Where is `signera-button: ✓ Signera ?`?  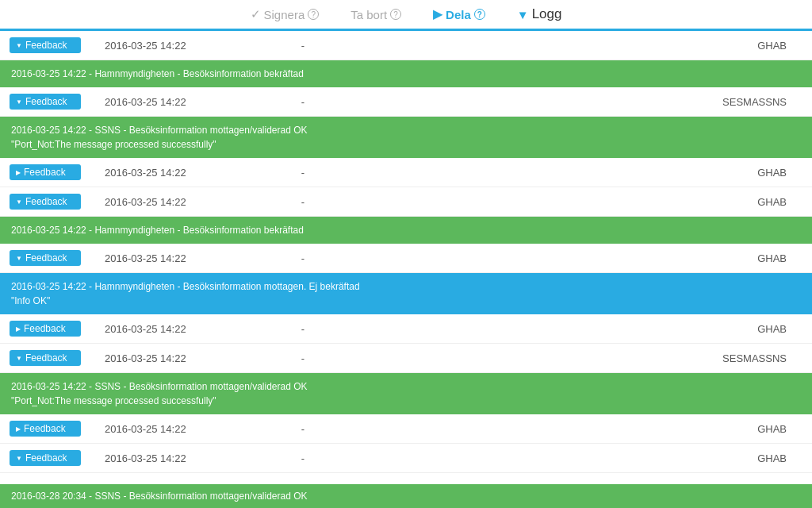 signera-button: ✓ Signera ? is located at coordinates (285, 14).